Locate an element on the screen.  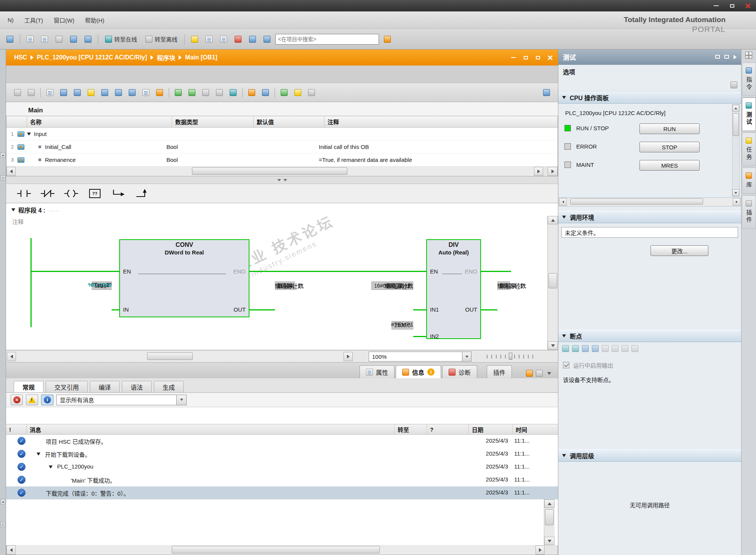
message-filter-dropdown: 显示所有消息 is located at coordinates (121, 400).